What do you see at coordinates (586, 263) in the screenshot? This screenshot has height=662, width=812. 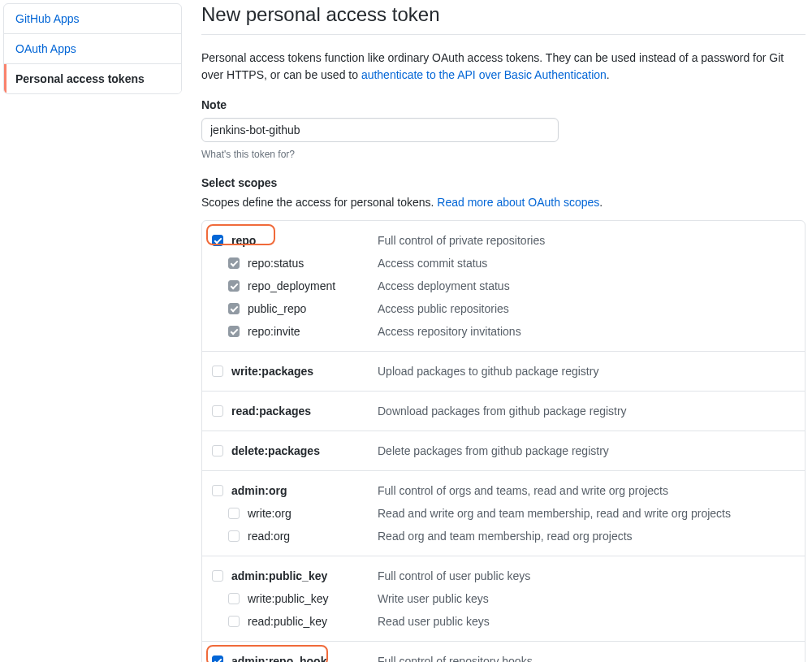 I see `scope-desc: Access commit status` at bounding box center [586, 263].